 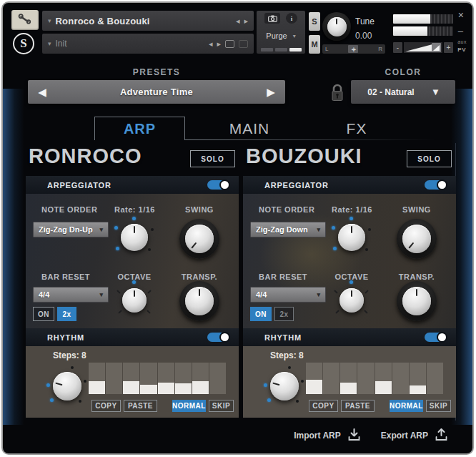 What do you see at coordinates (271, 92) in the screenshot?
I see `preset-next-button: ▶` at bounding box center [271, 92].